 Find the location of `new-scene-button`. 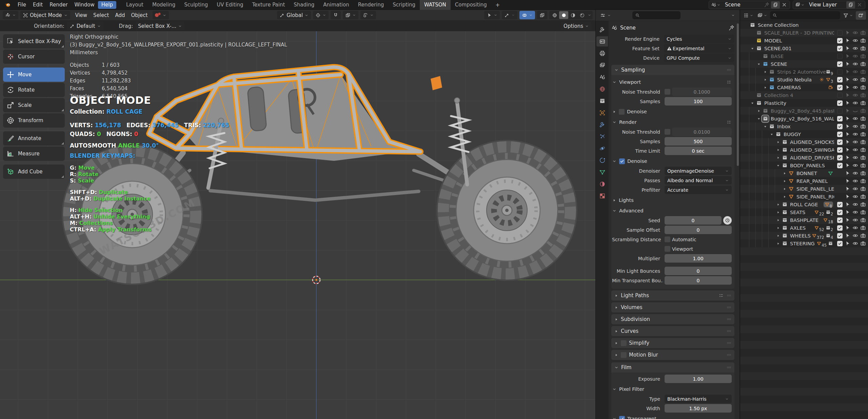

new-scene-button is located at coordinates (775, 5).